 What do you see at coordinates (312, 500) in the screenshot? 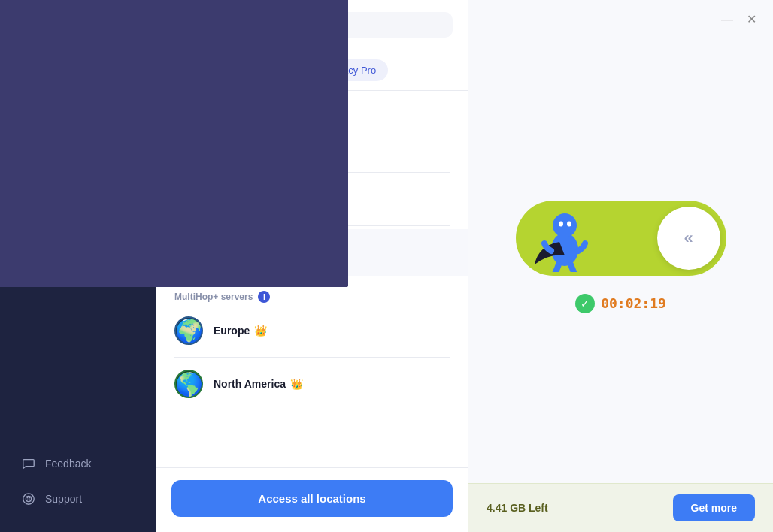
I see `access-btn-container: Access all locations` at bounding box center [312, 500].